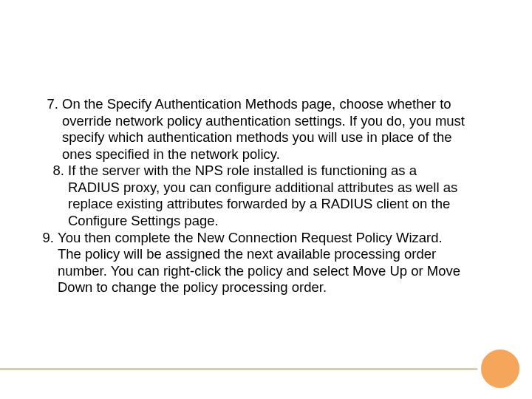 This screenshot has height=399, width=532. What do you see at coordinates (262, 263) in the screenshot?
I see `list-text: You then complete the New Connection Req…` at bounding box center [262, 263].